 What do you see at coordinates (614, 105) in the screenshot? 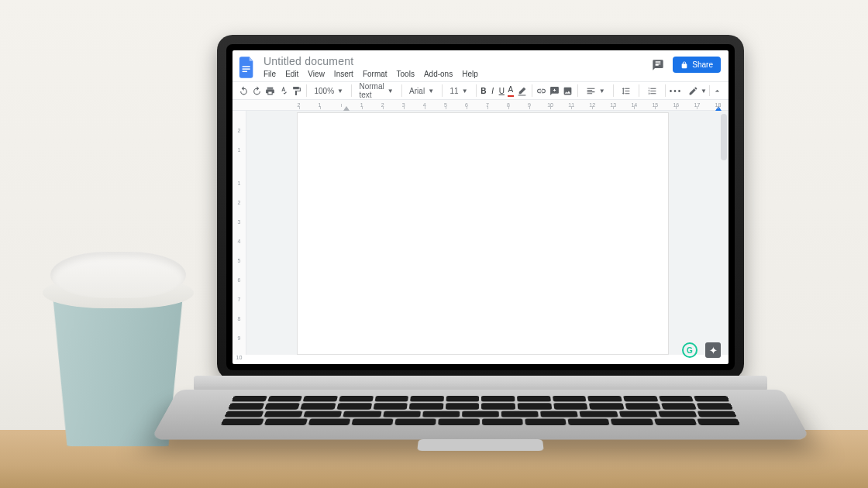
I see `ruler-tick: 13` at bounding box center [614, 105].